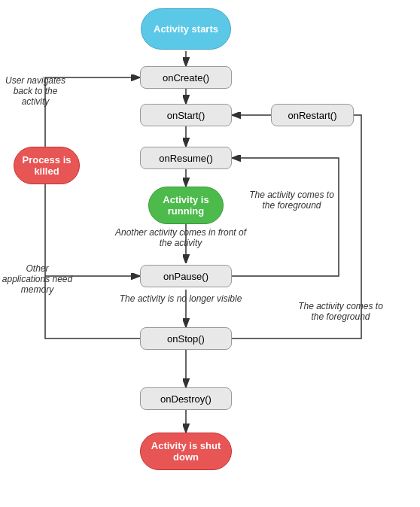 This screenshot has height=507, width=420. I want to click on activity-shutdown-label: Activity is shut down, so click(186, 451).